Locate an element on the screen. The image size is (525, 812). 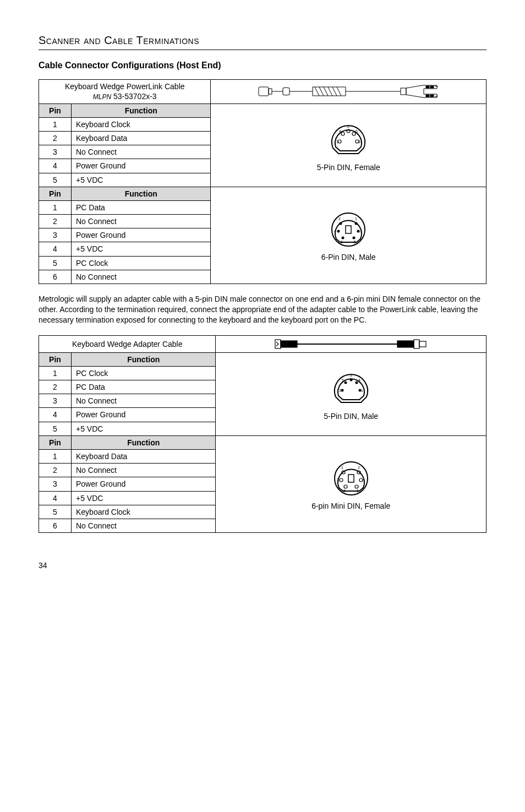
table1-title-cell: Keyboard Wedge PowerLink Cable MLPN 53-5… is located at coordinates (125, 91).